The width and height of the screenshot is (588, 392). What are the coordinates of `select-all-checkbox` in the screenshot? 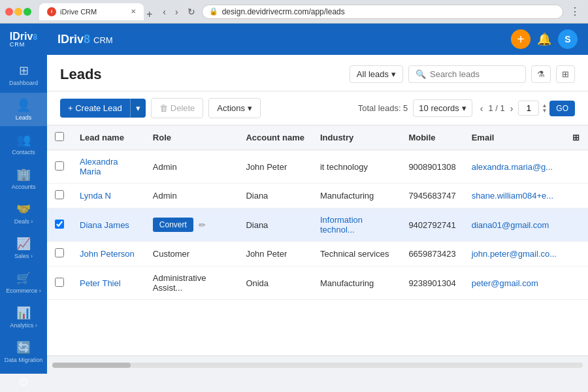 It's located at (59, 137).